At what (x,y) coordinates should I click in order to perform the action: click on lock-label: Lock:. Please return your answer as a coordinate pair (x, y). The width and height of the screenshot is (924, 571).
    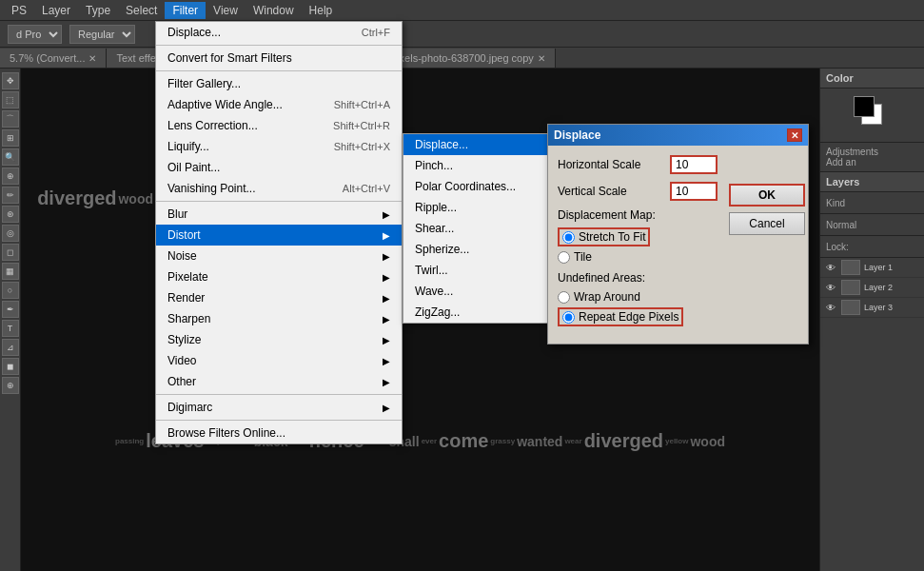
    Looking at the image, I should click on (837, 247).